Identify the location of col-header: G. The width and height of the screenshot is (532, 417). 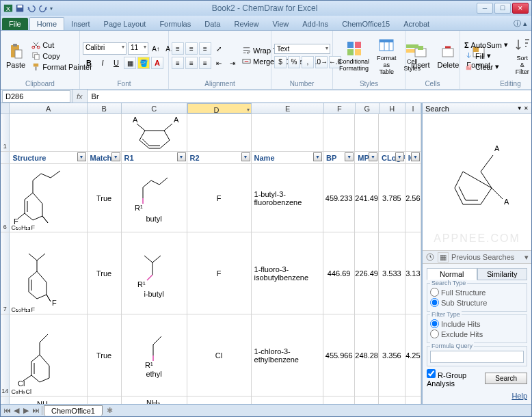
(368, 108).